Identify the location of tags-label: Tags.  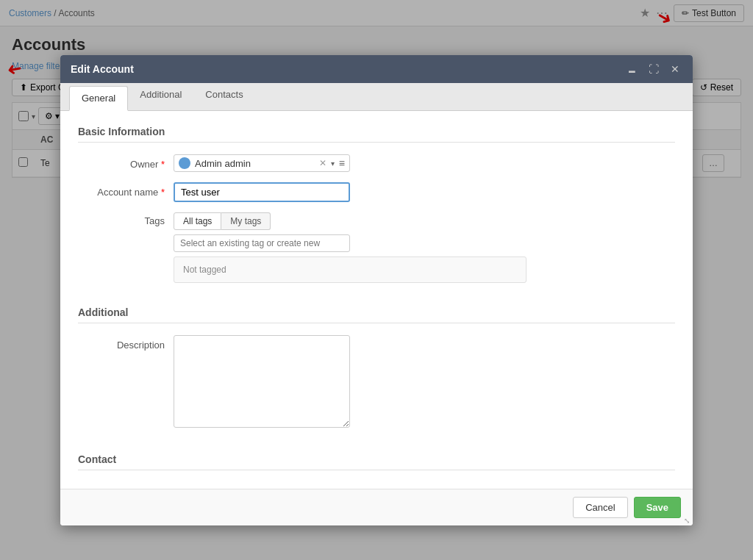
(126, 219).